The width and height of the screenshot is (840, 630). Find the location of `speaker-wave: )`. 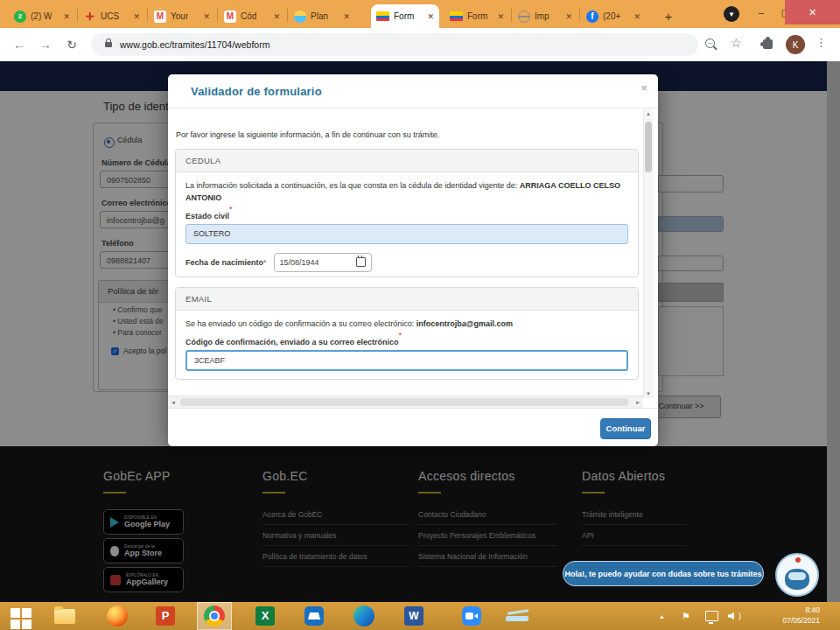

speaker-wave: ) is located at coordinates (740, 616).